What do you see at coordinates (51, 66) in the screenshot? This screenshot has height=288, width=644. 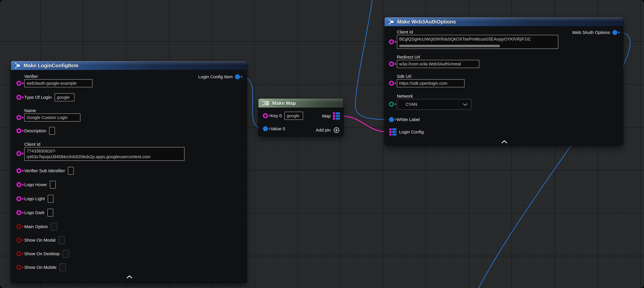 I see `node-title: Make LoginConfigItem` at bounding box center [51, 66].